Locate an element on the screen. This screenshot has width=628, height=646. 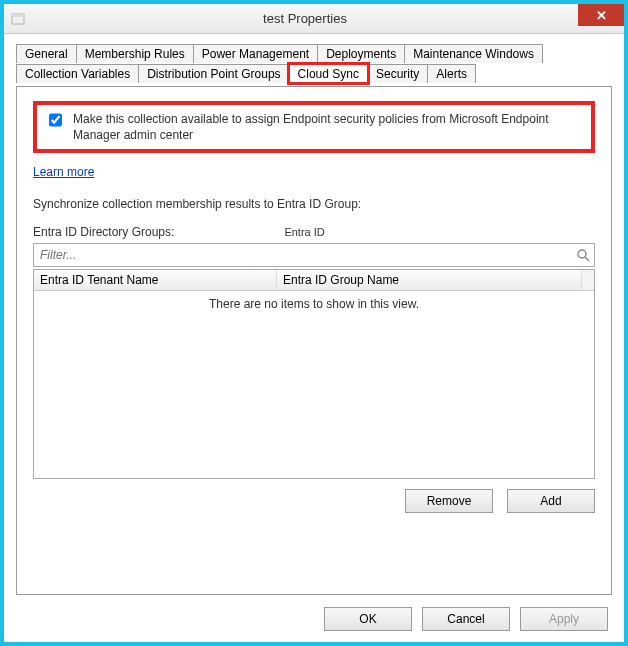
tab-security: Security is located at coordinates (398, 74).